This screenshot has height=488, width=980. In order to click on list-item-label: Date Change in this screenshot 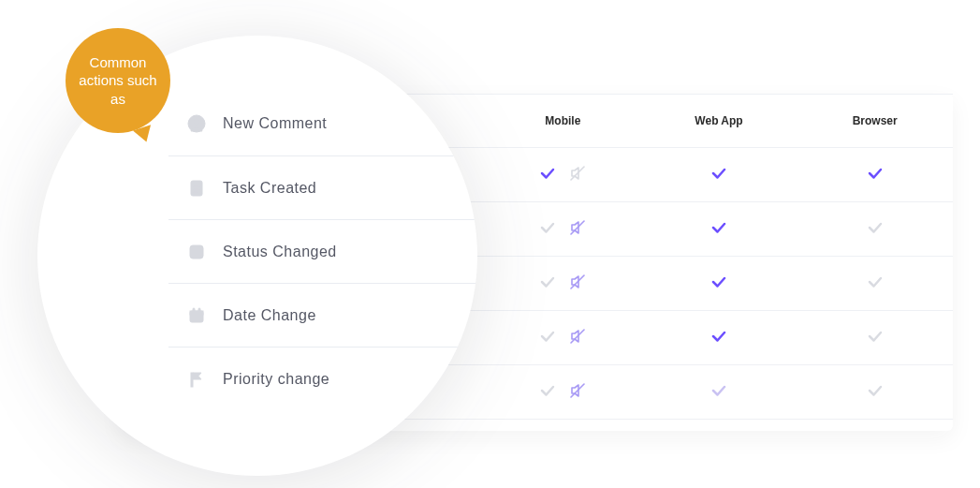, I will do `click(270, 316)`.